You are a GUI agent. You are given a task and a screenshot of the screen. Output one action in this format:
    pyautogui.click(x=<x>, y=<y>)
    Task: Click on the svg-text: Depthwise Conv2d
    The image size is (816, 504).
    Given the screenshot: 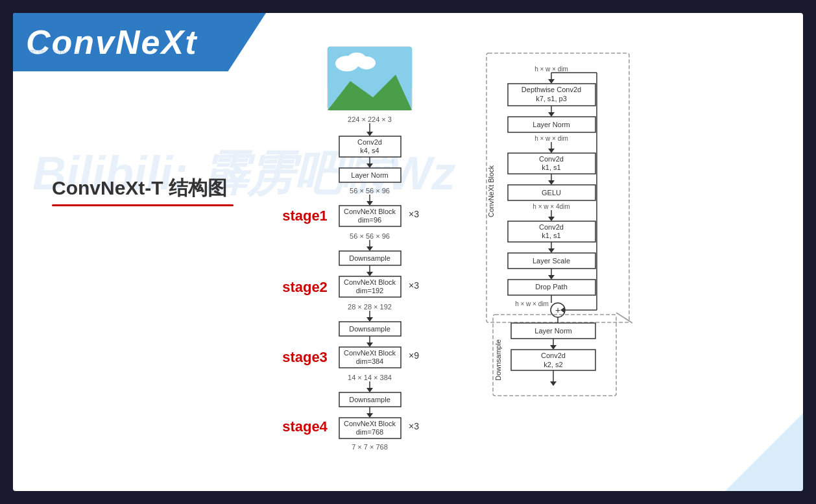 What is the action you would take?
    pyautogui.click(x=551, y=90)
    